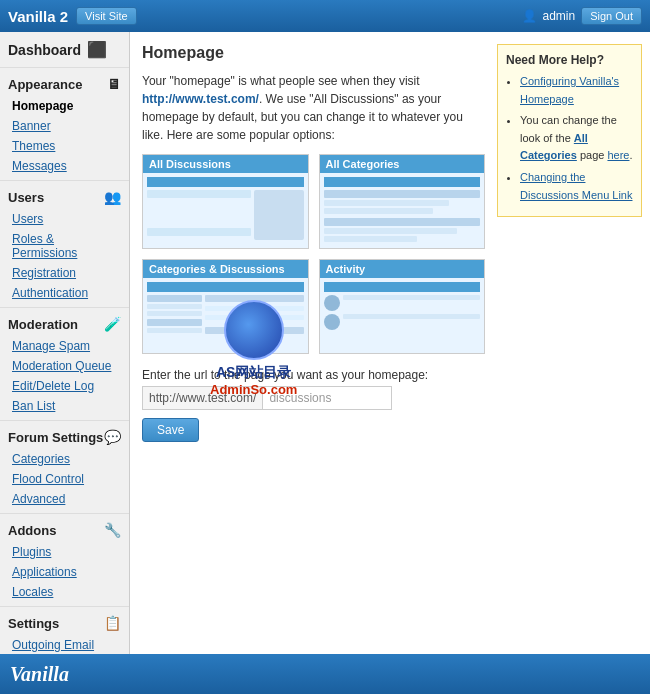 This screenshot has height=694, width=650. I want to click on help-item-discussions-menu: Changing the Discussions Menu Link, so click(576, 186).